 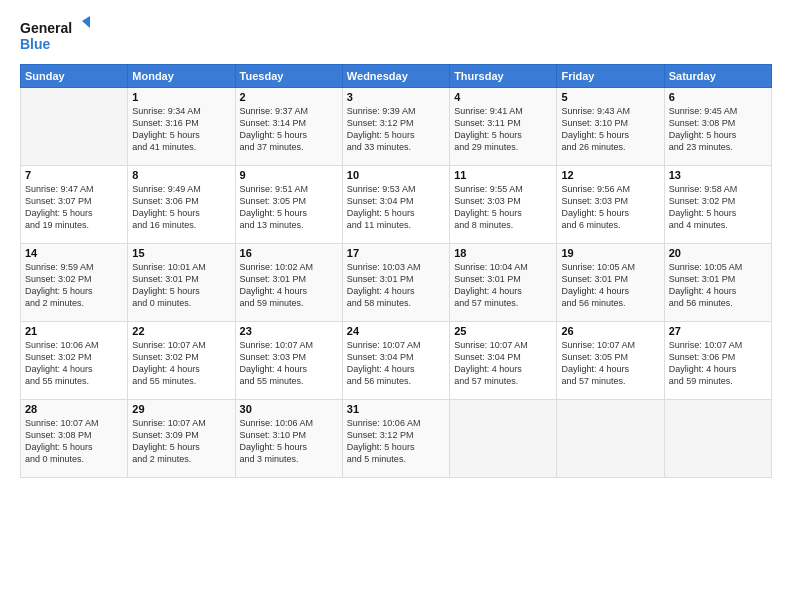 I want to click on calendar-cell: 1Sunrise: 9:34 AM Sunset: 3:16 PM Daylig…, so click(x=182, y=127).